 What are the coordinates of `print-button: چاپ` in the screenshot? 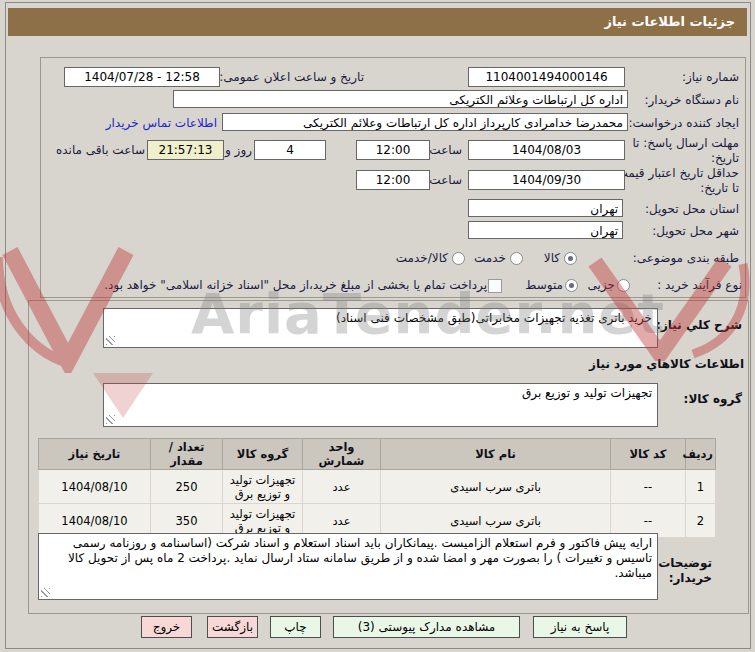 It's located at (296, 627).